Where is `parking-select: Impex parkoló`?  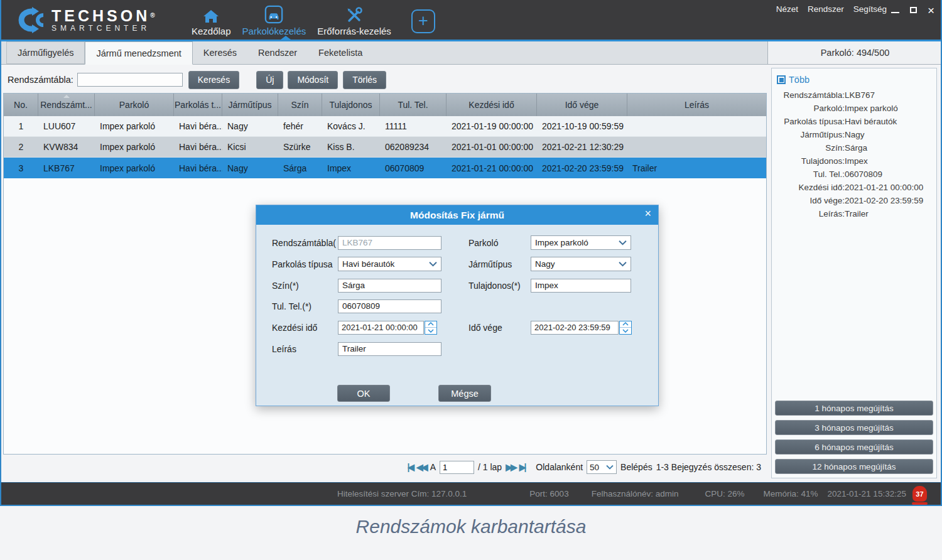
parking-select: Impex parkoló is located at coordinates (581, 242).